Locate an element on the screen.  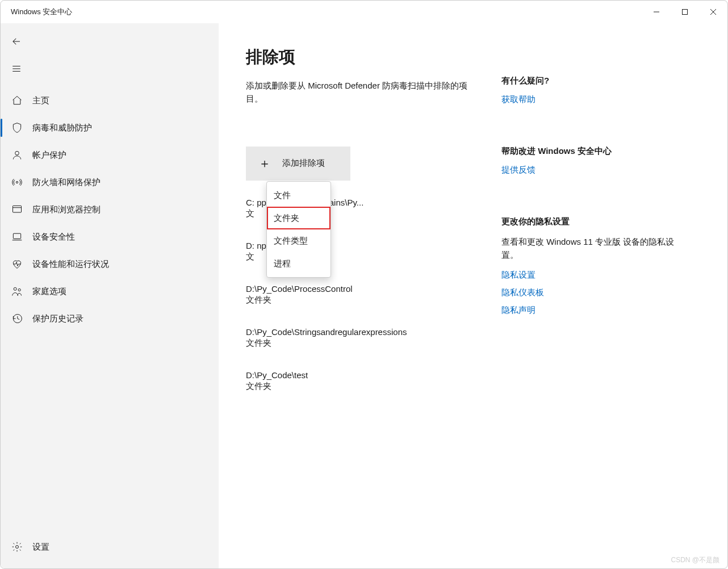
exclusion-item: D:\Py_Code\test 文件夹 is located at coordinates (362, 381).